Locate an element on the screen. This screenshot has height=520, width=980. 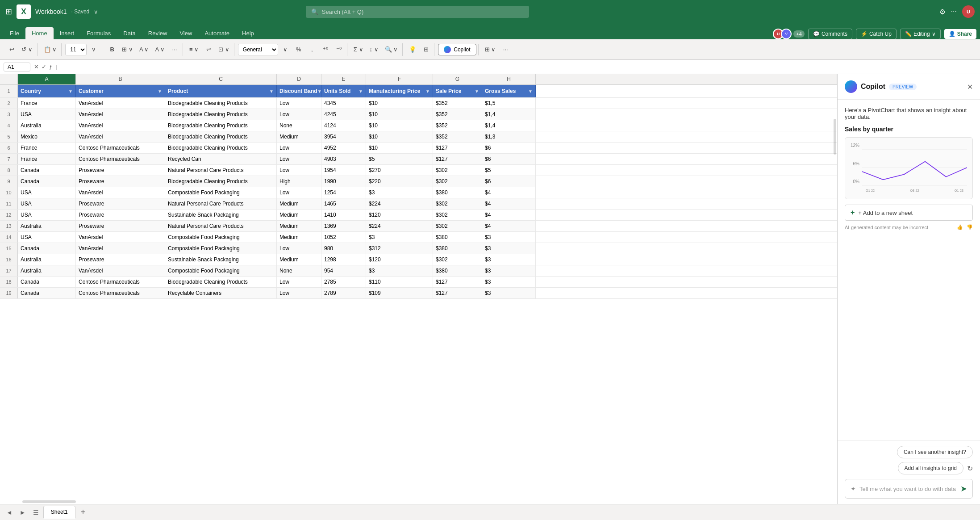
filter-icon-customer: ▼ is located at coordinates (160, 91).